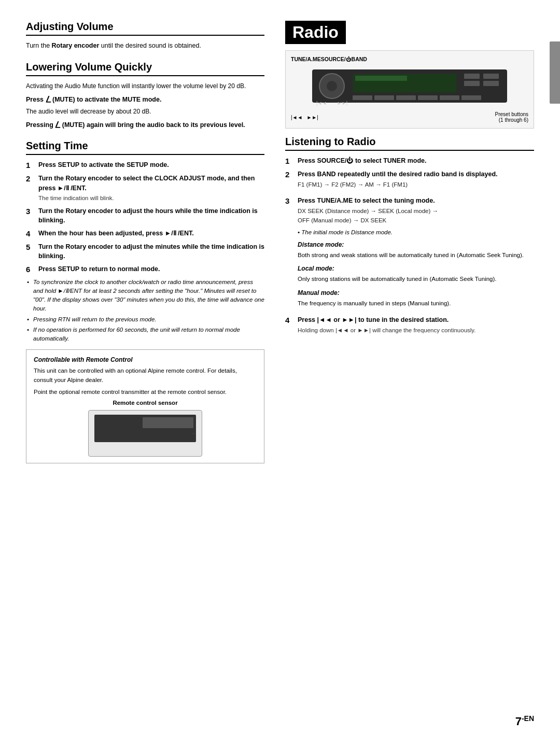 This screenshot has width=560, height=749. I want to click on adjusting-volume-instruction: Turn the Rotary encoder until the desire…, so click(145, 46).